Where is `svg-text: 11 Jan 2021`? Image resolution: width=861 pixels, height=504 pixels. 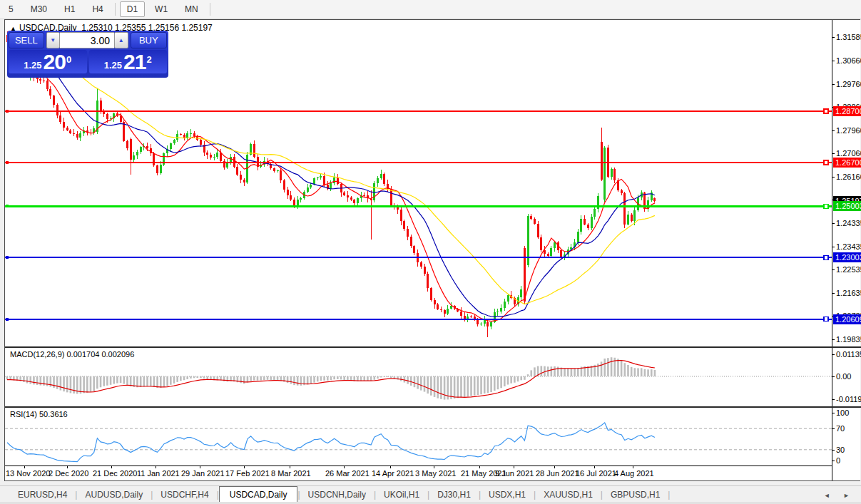 svg-text: 11 Jan 2021 is located at coordinates (158, 473).